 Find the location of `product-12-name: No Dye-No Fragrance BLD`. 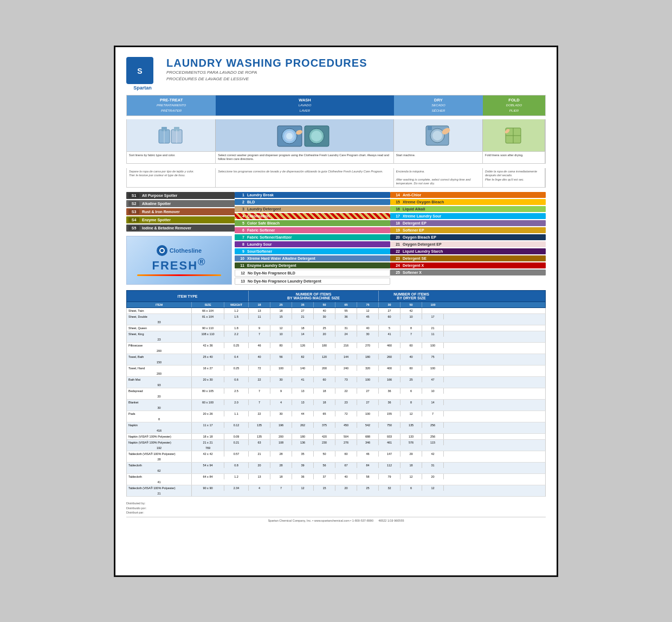

product-12-name: No Dye-No Fragrance BLD is located at coordinates (272, 273).